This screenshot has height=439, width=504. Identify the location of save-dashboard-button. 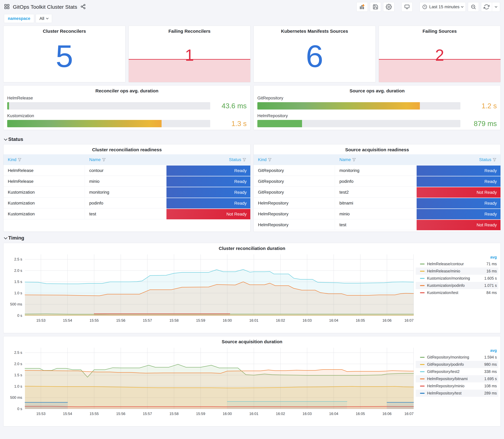
(375, 7).